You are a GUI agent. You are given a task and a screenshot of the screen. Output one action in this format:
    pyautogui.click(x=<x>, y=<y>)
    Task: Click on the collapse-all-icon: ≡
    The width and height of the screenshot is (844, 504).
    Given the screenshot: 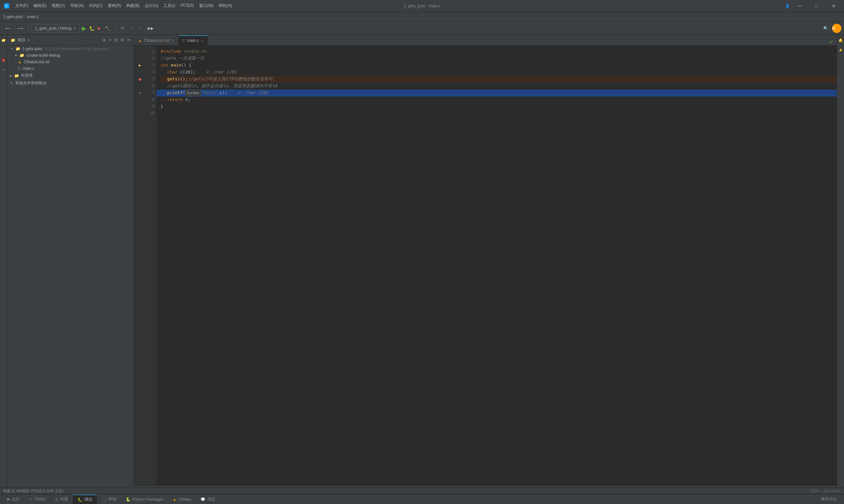 What is the action you would take?
    pyautogui.click(x=110, y=40)
    